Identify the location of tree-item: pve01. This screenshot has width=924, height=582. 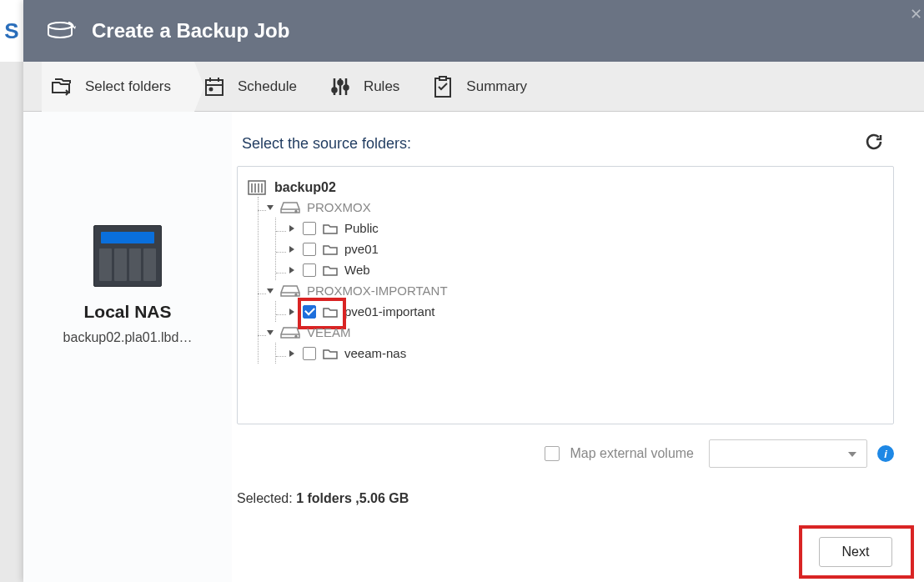
(580, 248).